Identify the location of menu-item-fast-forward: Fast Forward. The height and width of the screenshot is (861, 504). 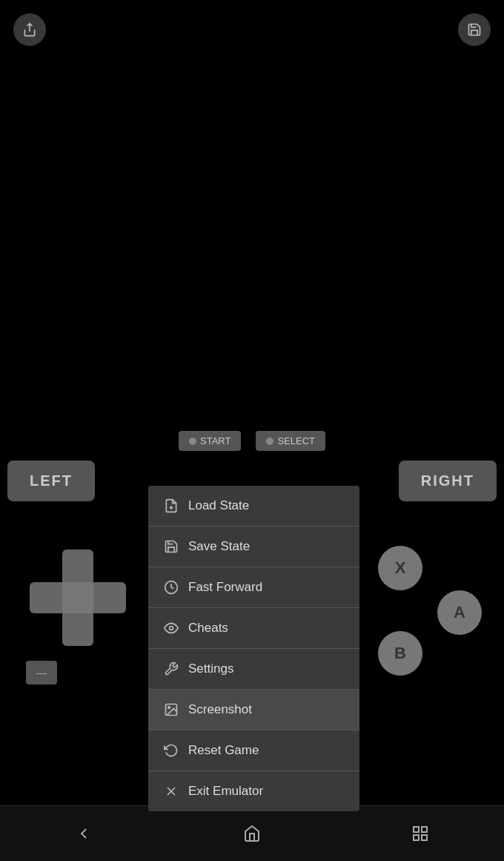
(253, 587).